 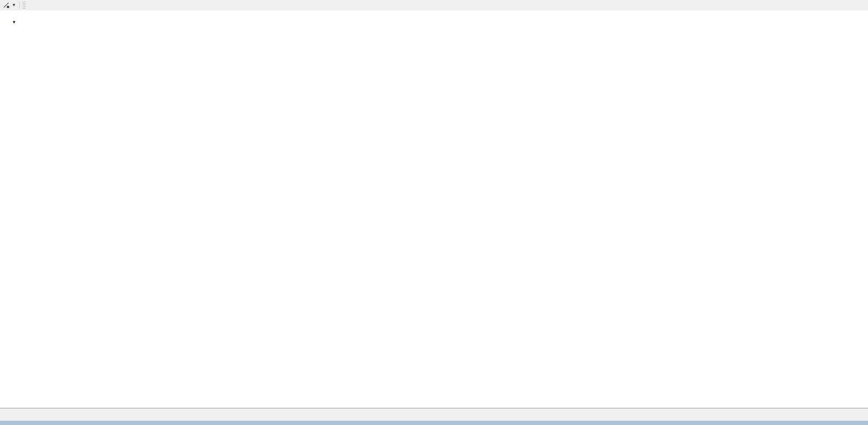 What do you see at coordinates (14, 22) in the screenshot?
I see `collapse-caret-icon: ▼` at bounding box center [14, 22].